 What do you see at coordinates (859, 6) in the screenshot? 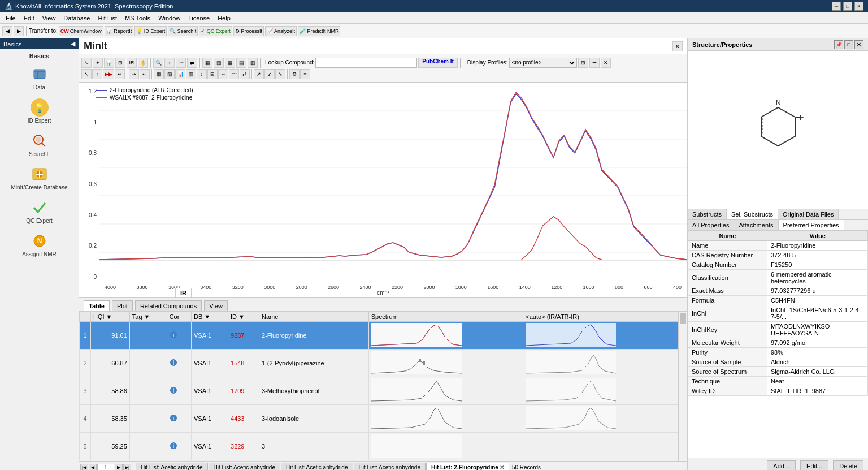
I see `close-btn: ✕` at bounding box center [859, 6].